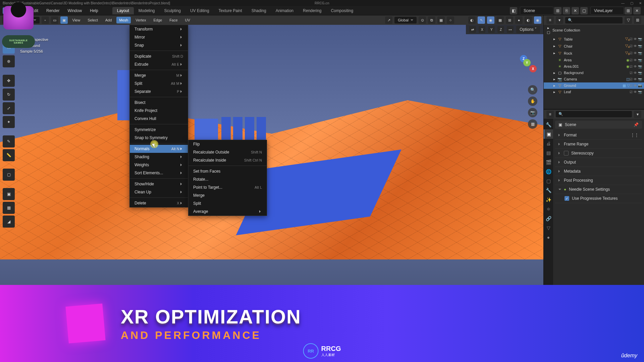 The height and width of the screenshot is (362, 644). What do you see at coordinates (519, 20) in the screenshot?
I see `shading-solid-icon: ●` at bounding box center [519, 20].